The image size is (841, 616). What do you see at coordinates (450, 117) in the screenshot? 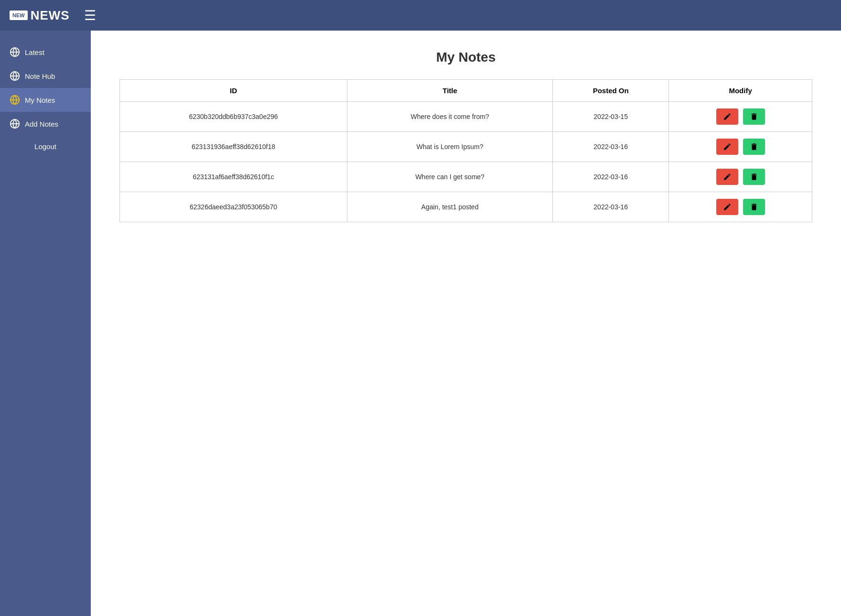
I see `cell-title: Where does it come from?` at bounding box center [450, 117].